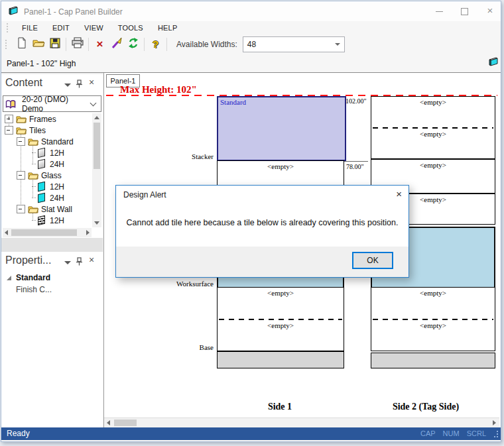 Image resolution: width=504 pixels, height=446 pixels. Describe the element at coordinates (281, 319) in the screenshot. I see `slot-divider-dashed` at that location.